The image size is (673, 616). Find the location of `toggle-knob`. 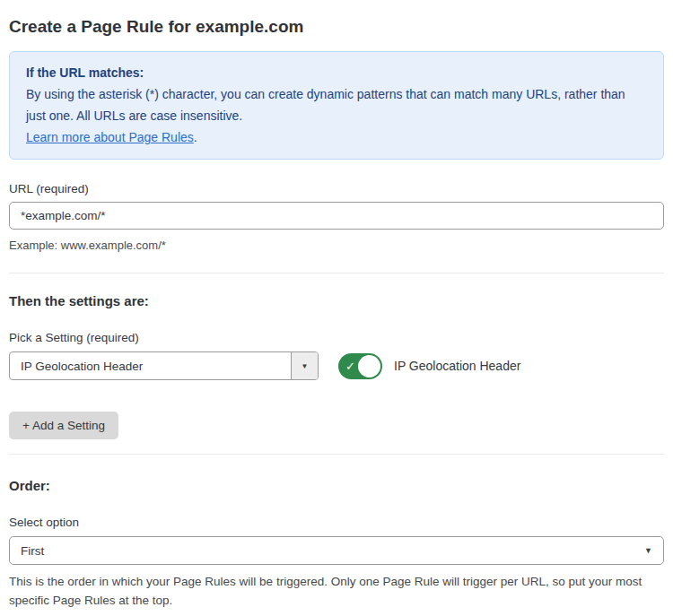

toggle-knob is located at coordinates (370, 366).